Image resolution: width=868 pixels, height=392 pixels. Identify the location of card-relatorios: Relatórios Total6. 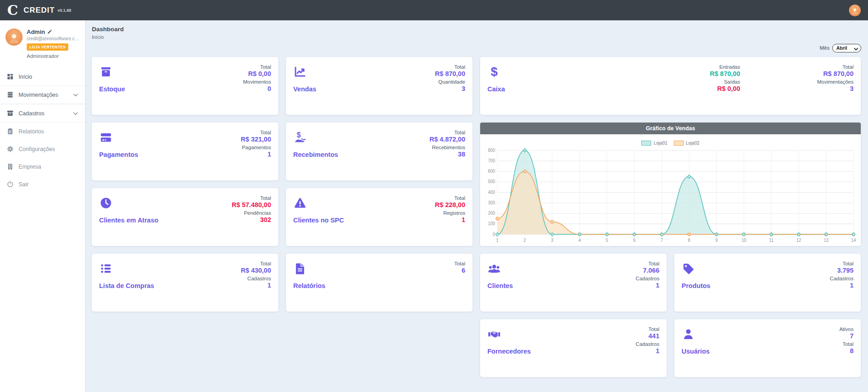
(379, 283).